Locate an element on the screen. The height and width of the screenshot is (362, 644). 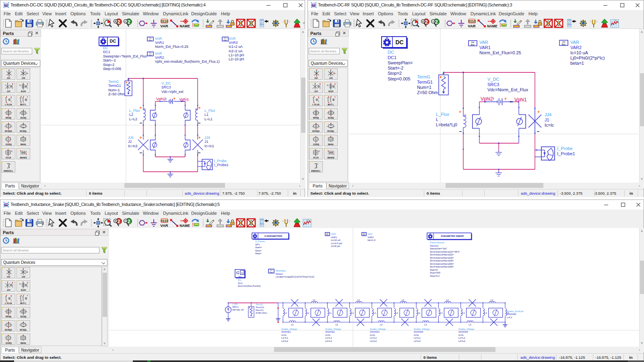
svg-text: TermG1 is located at coordinates (260, 307).